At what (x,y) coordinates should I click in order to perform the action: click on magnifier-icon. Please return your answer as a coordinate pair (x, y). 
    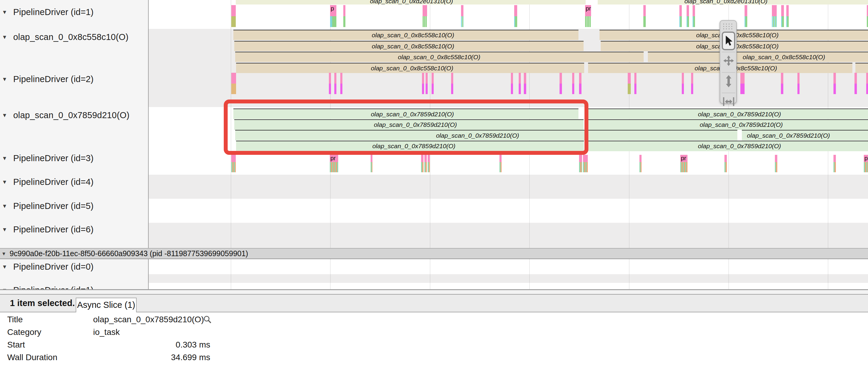
    Looking at the image, I should click on (208, 320).